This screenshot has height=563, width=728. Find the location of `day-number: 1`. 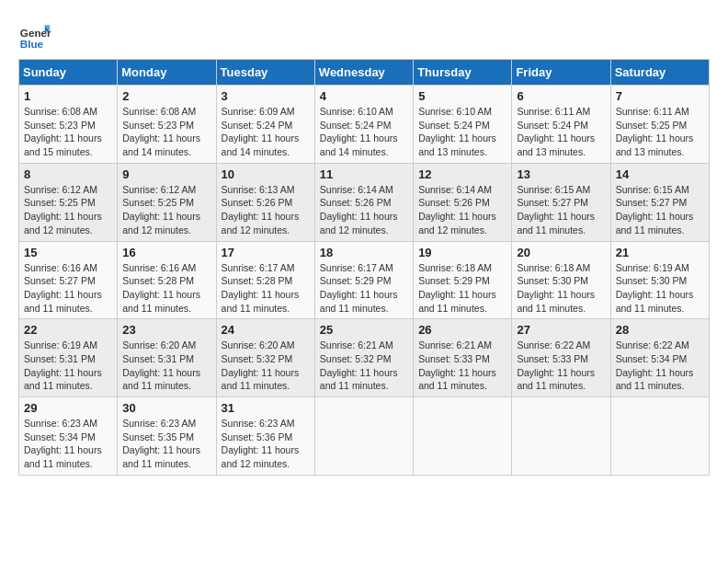

day-number: 1 is located at coordinates (68, 96).